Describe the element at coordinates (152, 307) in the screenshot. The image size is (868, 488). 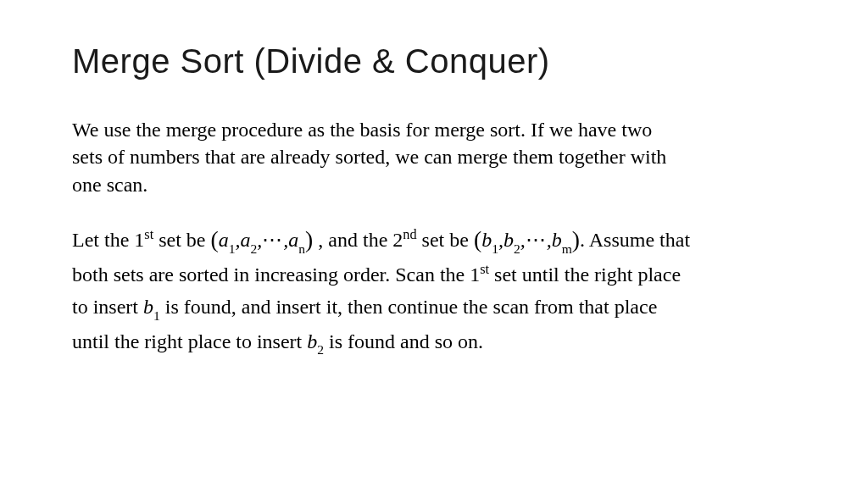
I see `math-b1: b1` at that location.